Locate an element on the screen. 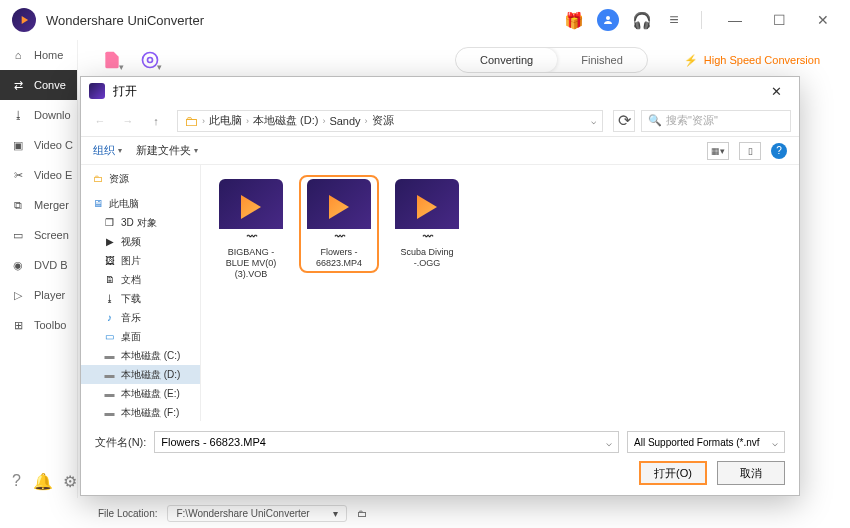 The width and height of the screenshot is (850, 528). toolbox-icon: ⊞ is located at coordinates (18, 325).